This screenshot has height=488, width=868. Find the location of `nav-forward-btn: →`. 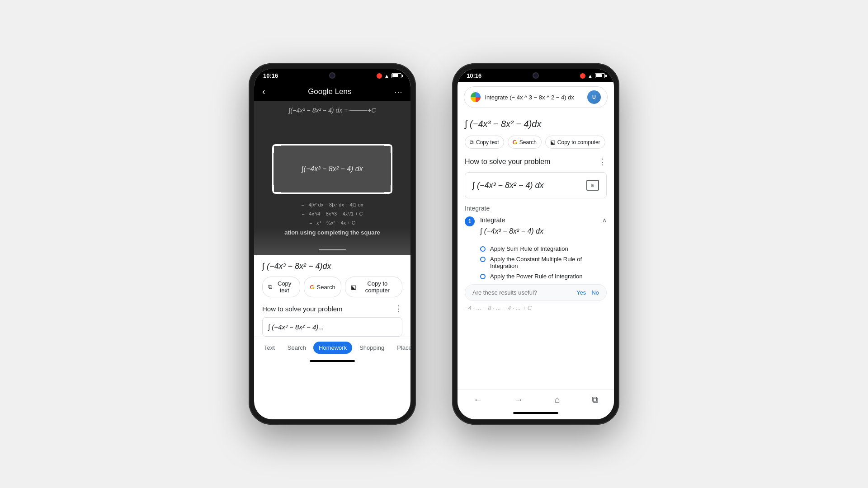

nav-forward-btn: → is located at coordinates (519, 399).